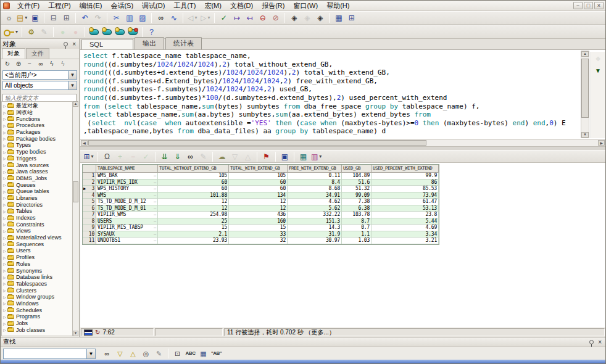 The width and height of the screenshot is (606, 364). Describe the element at coordinates (258, 241) in the screenshot. I see `value-cell: 32` at that location.